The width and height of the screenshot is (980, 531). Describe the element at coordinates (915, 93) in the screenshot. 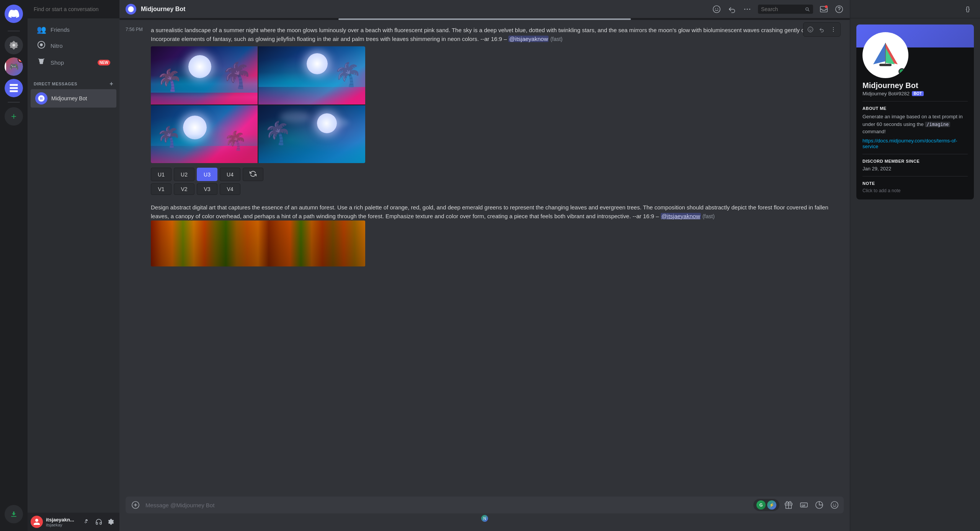

I see `bot-tag-row: Midjourney Bot#9282 BOT` at that location.